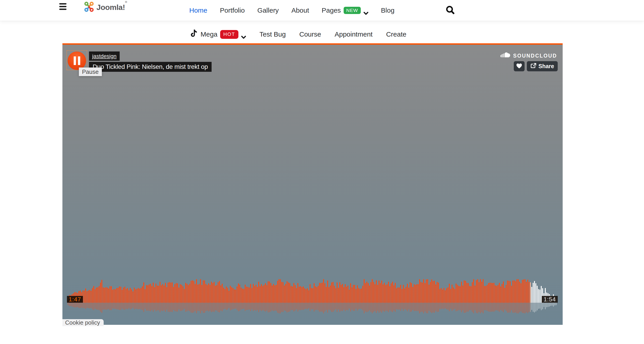  What do you see at coordinates (232, 11) in the screenshot?
I see `nav-item-portfolio: Portfolio` at bounding box center [232, 11].